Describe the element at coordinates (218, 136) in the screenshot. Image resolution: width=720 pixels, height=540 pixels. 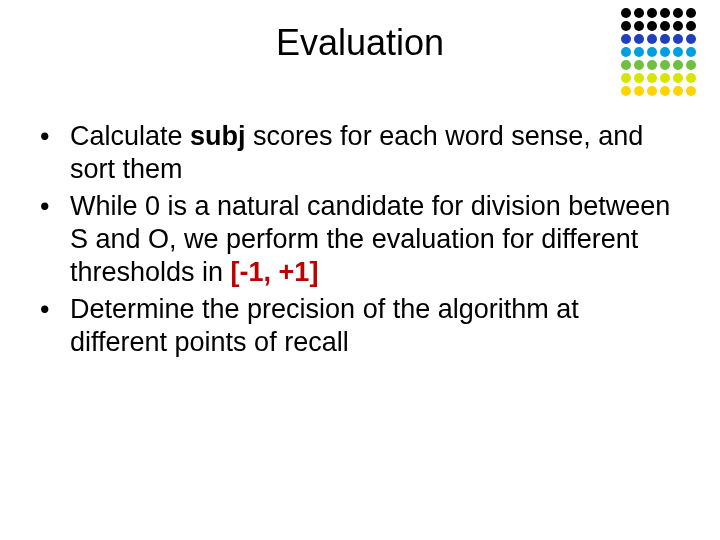
I see `bullet-emphasis: subj` at that location.